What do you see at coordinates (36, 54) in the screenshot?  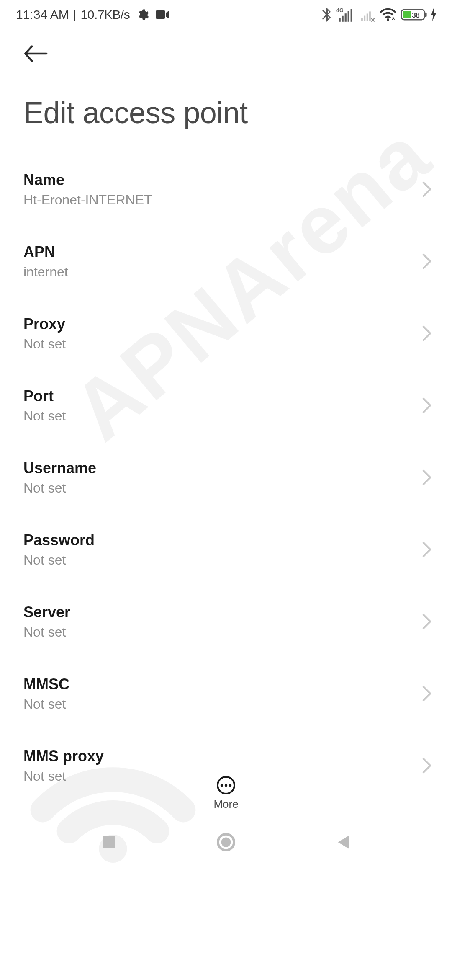 I see `arrow-left-icon` at bounding box center [36, 54].